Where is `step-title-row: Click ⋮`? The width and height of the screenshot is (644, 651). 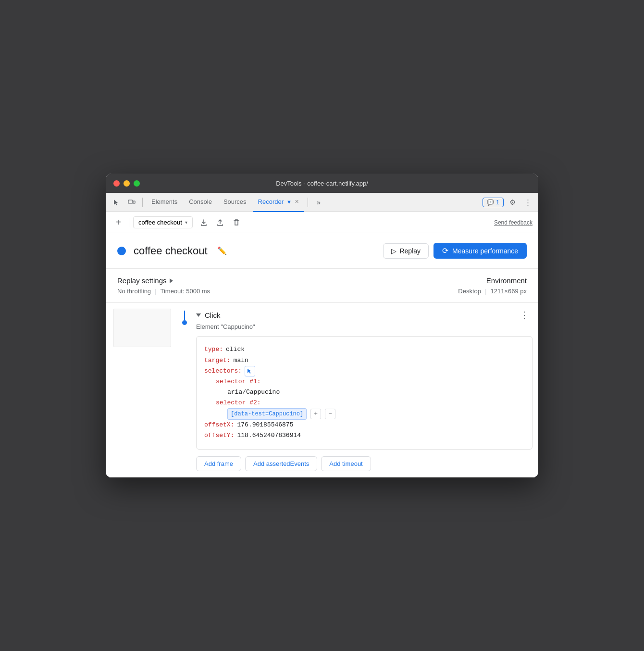 step-title-row: Click ⋮ is located at coordinates (364, 315).